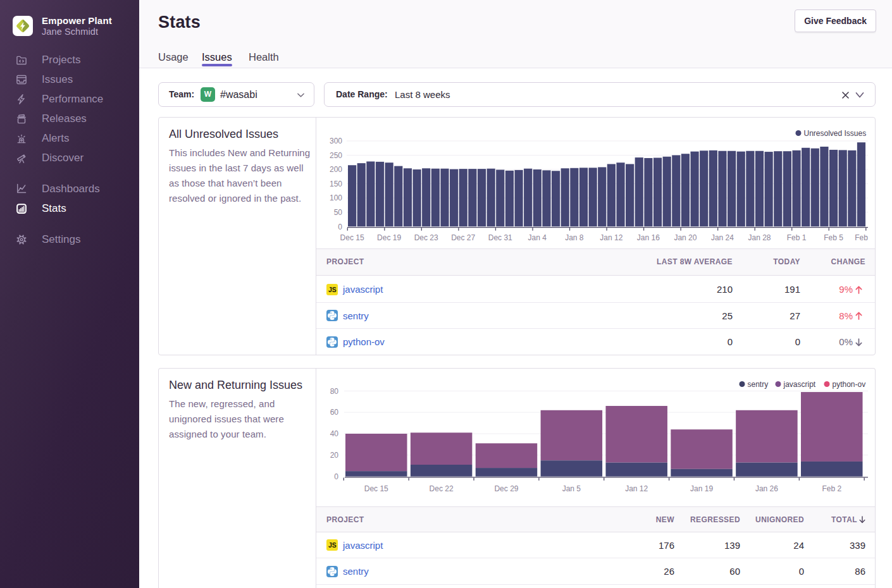  I want to click on svg-text: Feb 2, so click(831, 489).